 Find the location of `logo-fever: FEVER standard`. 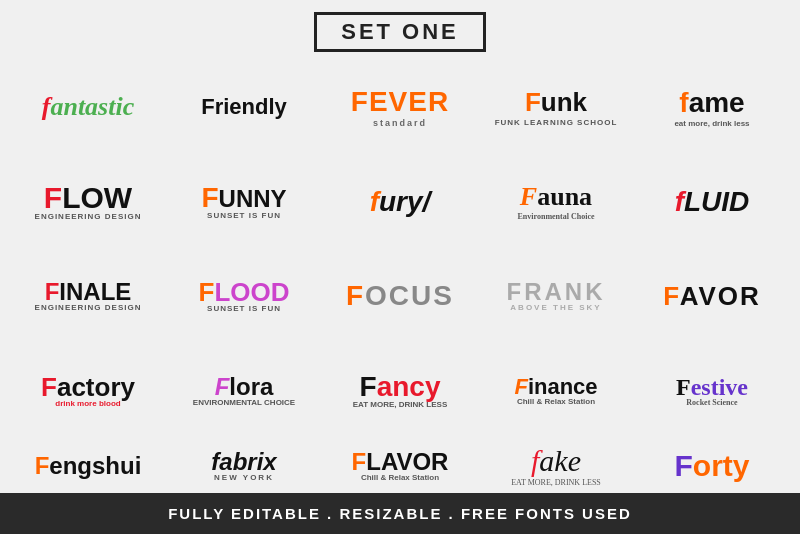

logo-fever: FEVER standard is located at coordinates (400, 108).